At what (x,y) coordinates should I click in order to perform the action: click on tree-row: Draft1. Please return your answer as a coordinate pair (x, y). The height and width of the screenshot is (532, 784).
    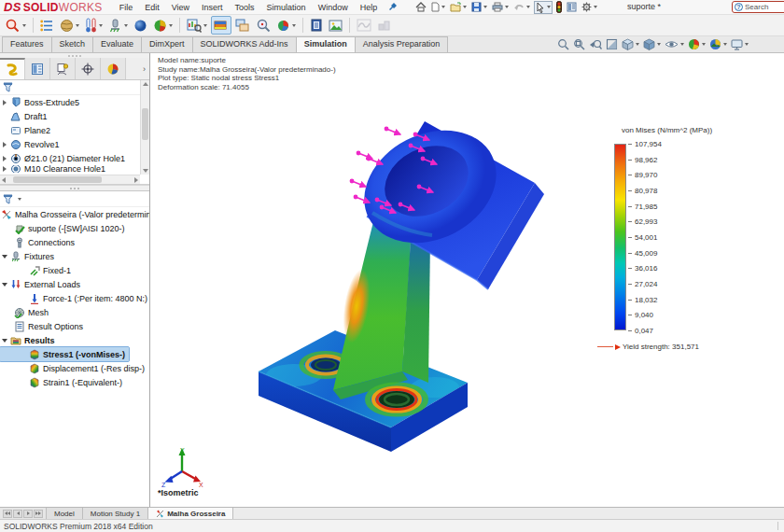
    Looking at the image, I should click on (70, 116).